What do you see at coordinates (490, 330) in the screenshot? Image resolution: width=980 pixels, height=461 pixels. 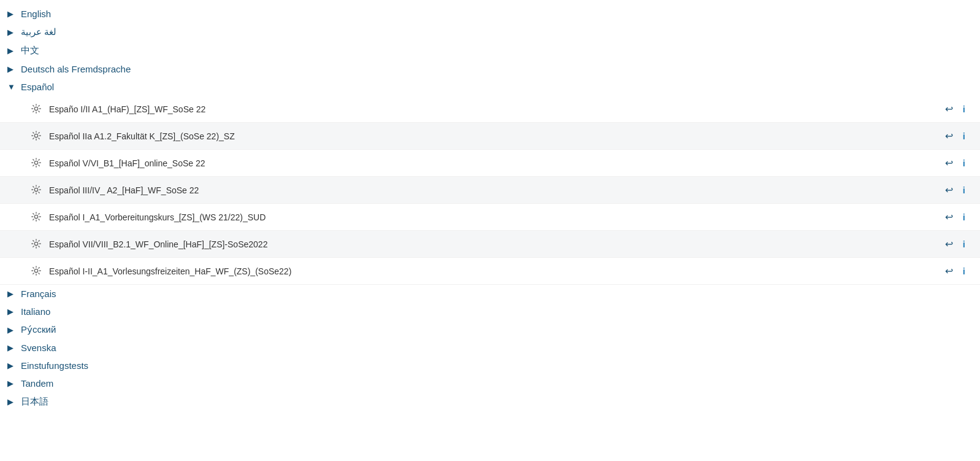 I see `tree-item-russian: ▶Ру́сский` at bounding box center [490, 330].